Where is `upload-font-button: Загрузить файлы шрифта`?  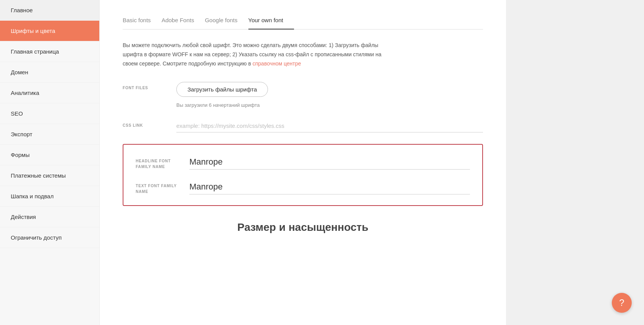 upload-font-button: Загрузить файлы шрифта is located at coordinates (222, 90).